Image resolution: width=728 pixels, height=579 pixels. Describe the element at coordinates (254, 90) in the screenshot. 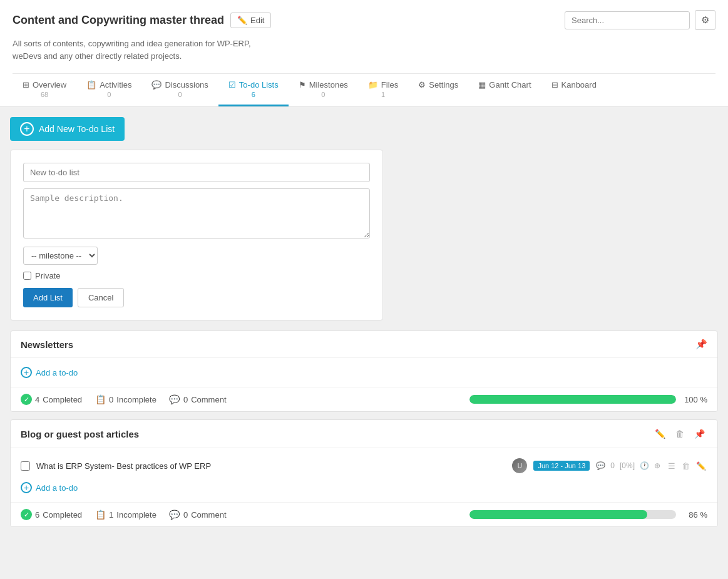

I see `tab-todo-lists: ☑ To-do Lists 6` at that location.